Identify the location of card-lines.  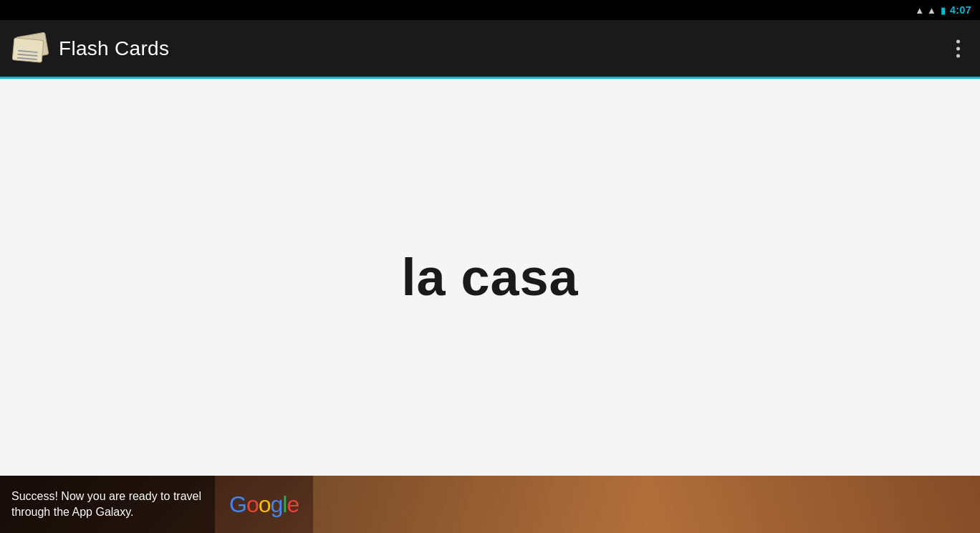
(27, 56).